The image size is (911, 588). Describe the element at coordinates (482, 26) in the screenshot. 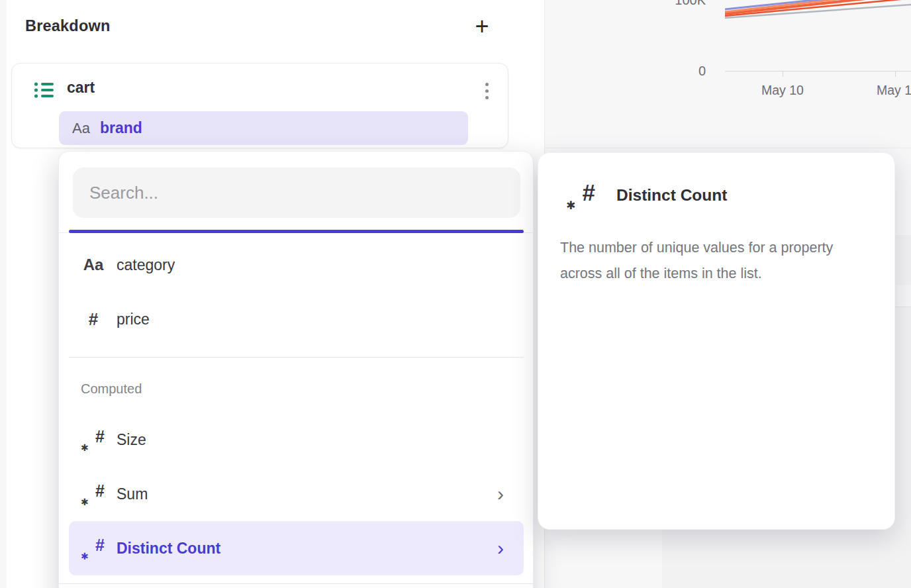

I see `plus-icon: +` at that location.